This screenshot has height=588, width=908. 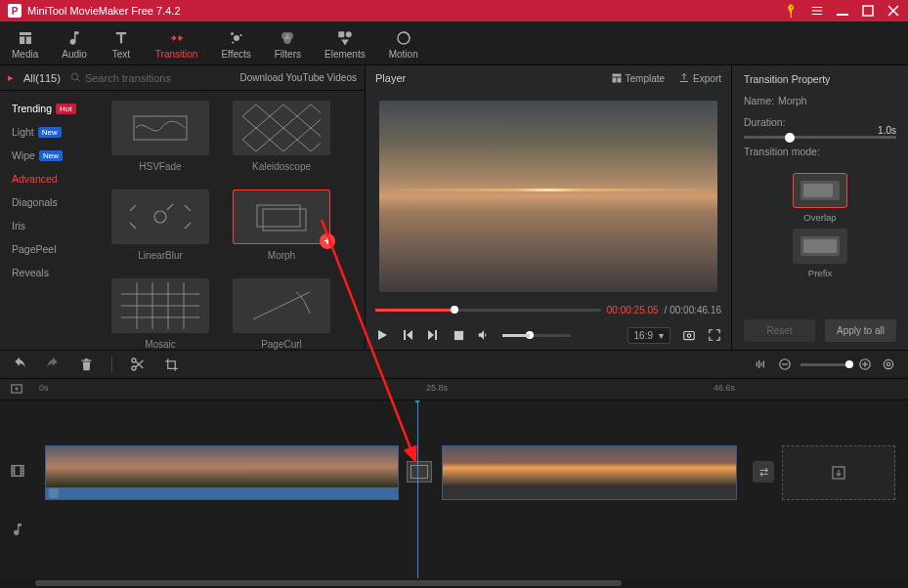 What do you see at coordinates (454, 583) in the screenshot?
I see `timeline-scrollbar` at bounding box center [454, 583].